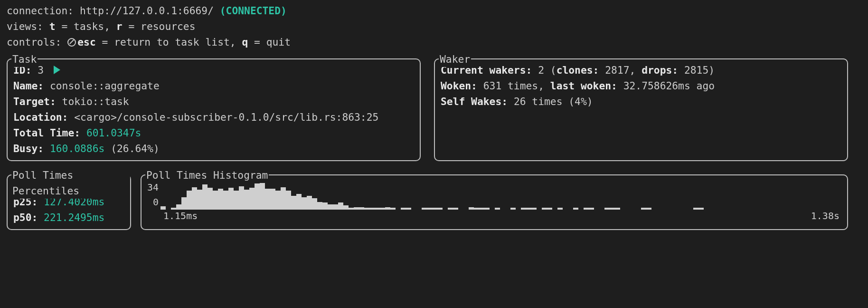  Describe the element at coordinates (427, 10) in the screenshot. I see `connection-line: connection: http://127.0.0.1:6669/ (CONN…` at that location.